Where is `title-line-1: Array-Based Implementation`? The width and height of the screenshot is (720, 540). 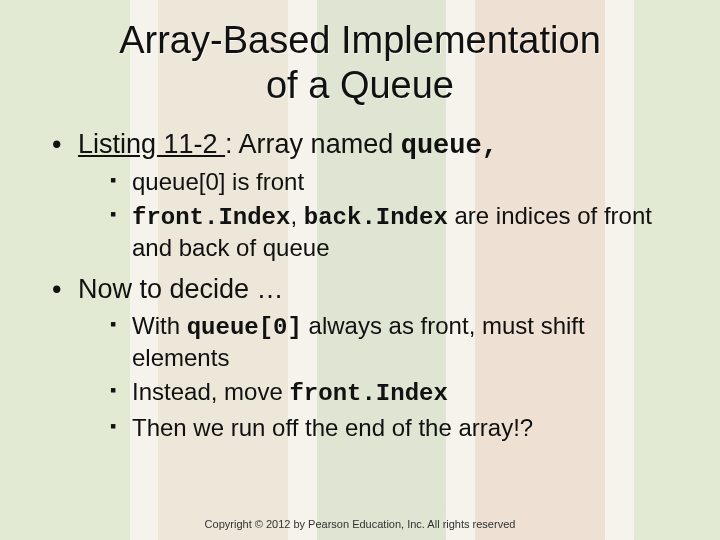
title-line-1: Array-Based Implementation is located at coordinates (360, 40).